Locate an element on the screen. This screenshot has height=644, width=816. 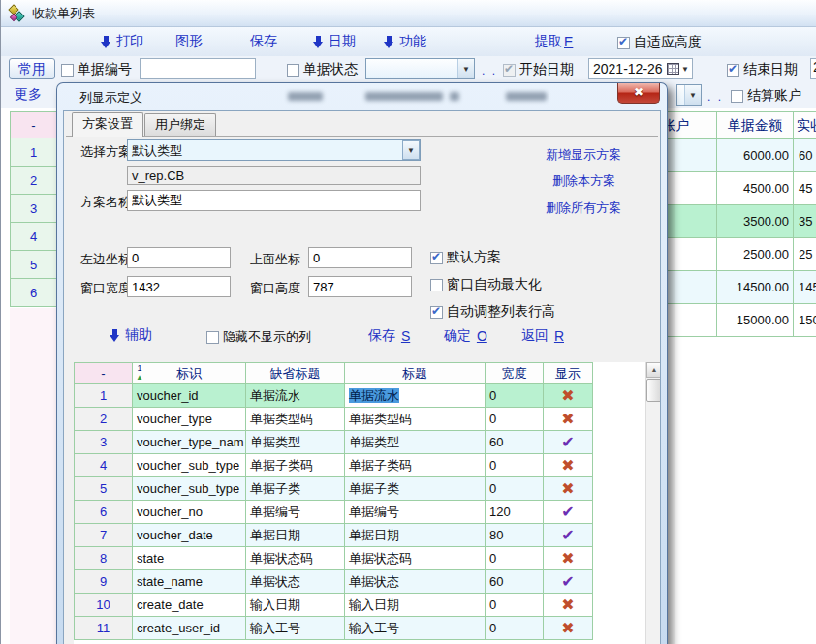
list-row-number: 4 is located at coordinates (33, 236).